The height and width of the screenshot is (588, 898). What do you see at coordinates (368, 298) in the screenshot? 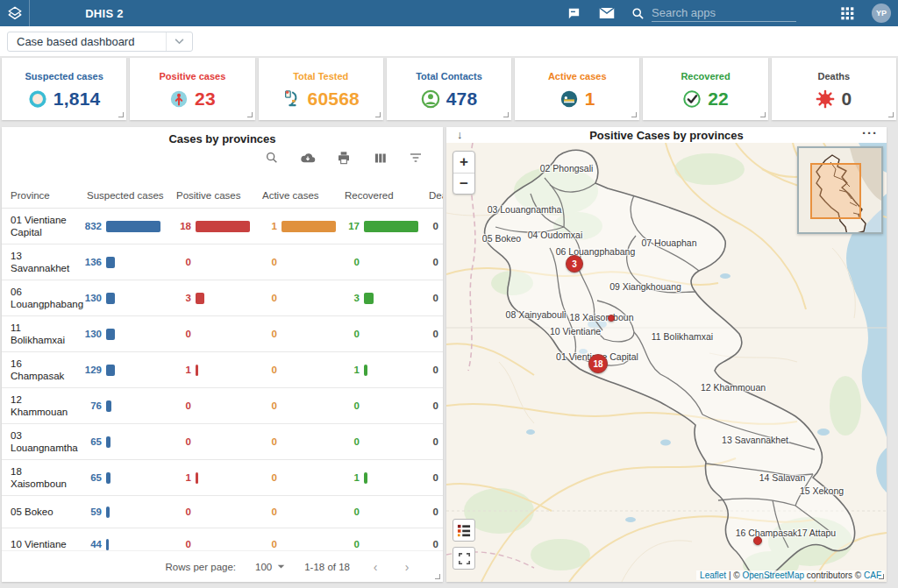
I see `recovered-bar` at bounding box center [368, 298].